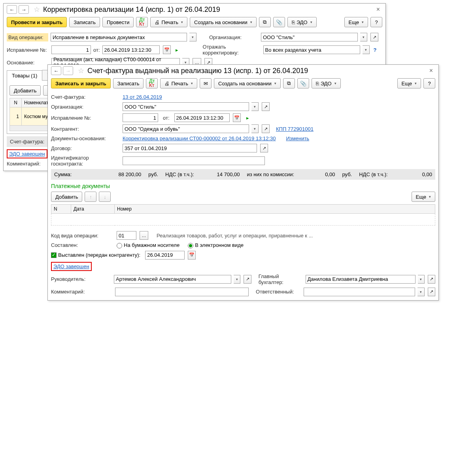 This screenshot has height=459, width=476. I want to click on kpp-link: КПП 772901001, so click(295, 129).